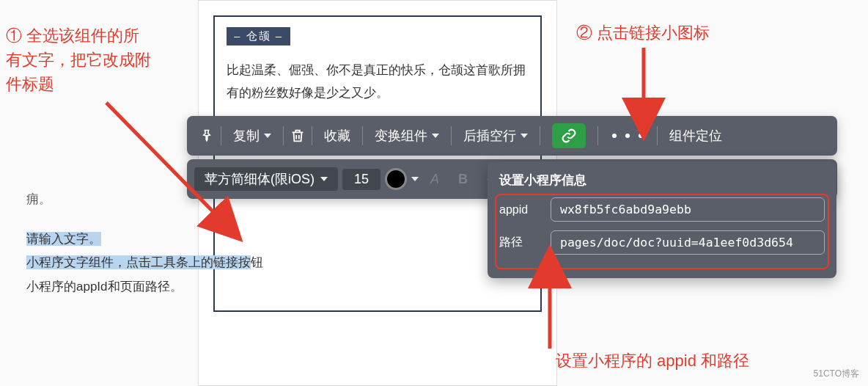 This screenshot has width=868, height=386. I want to click on link-button, so click(569, 136).